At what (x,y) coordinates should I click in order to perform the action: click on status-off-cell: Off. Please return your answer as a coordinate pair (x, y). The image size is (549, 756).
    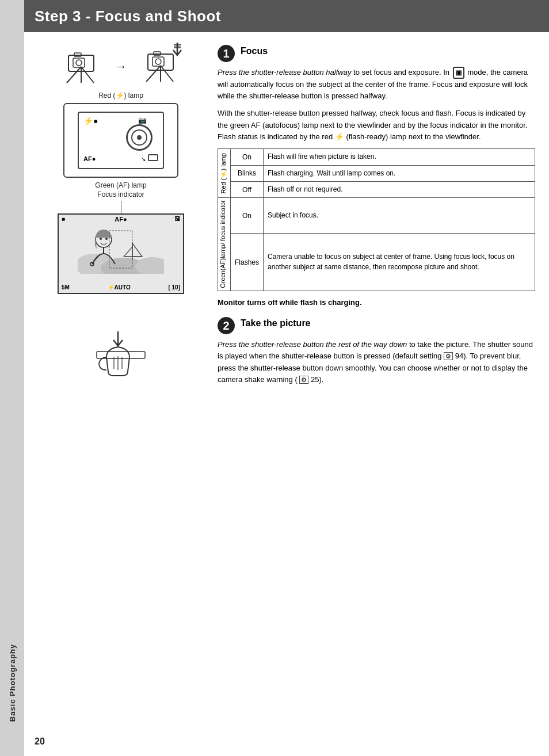
    Looking at the image, I should click on (247, 190).